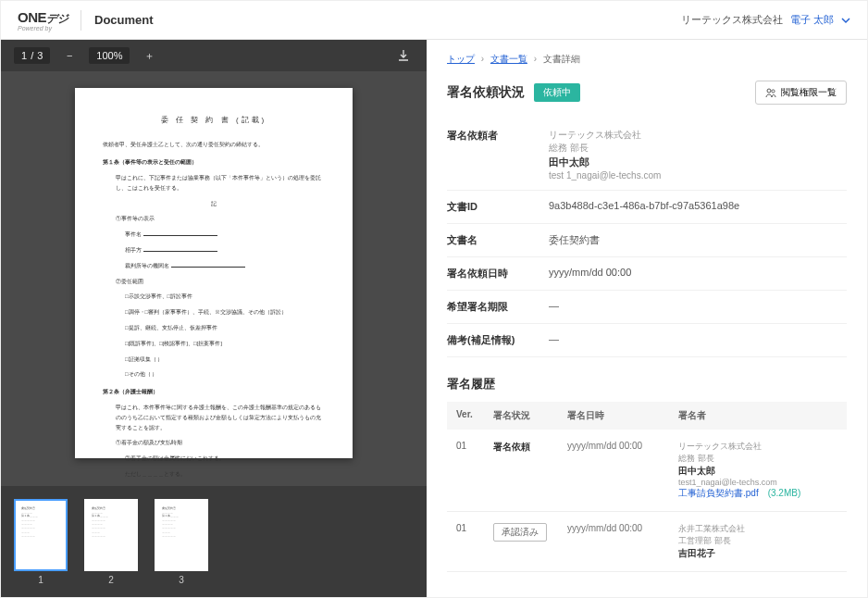 This screenshot has width=868, height=598. I want to click on thumbnails: 委任契約書＿＿＿＿第１条＿＿＿＿＿＿＿＿＿＿＿＿＿＿＿＿＿＿＿＿＿＿＿＿＿1委任…, so click(214, 542).